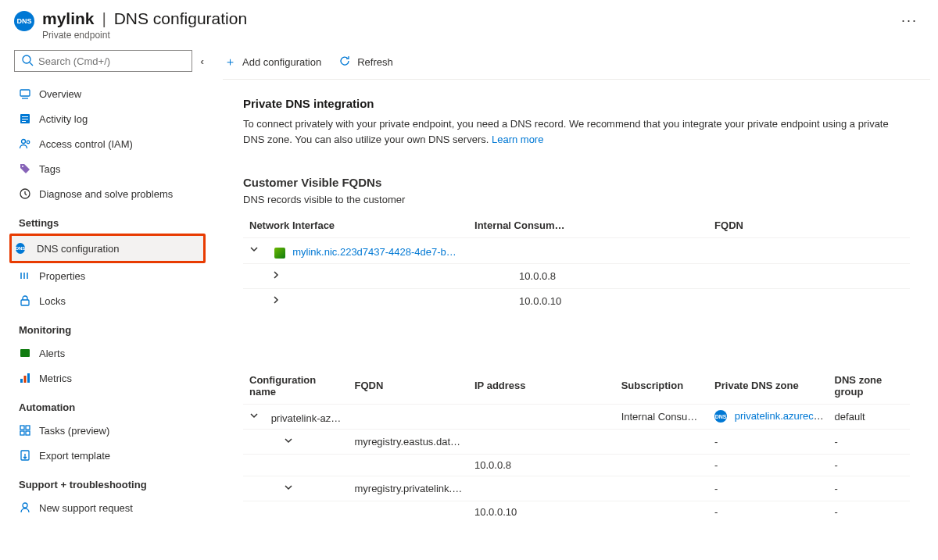 The image size is (938, 560). I want to click on zone-group-cell: default, so click(870, 416).